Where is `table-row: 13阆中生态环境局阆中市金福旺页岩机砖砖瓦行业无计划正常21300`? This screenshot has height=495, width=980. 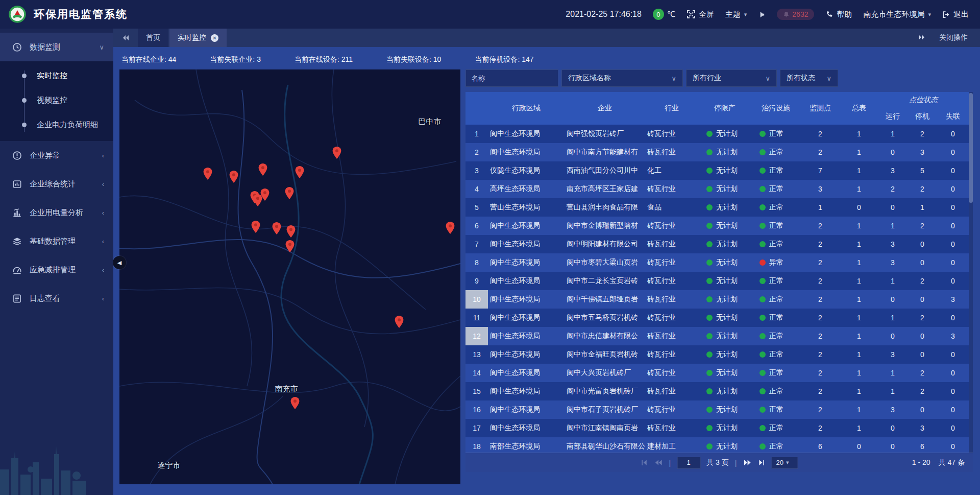
table-row: 13阆中生态环境局阆中市金福旺页岩机砖砖瓦行业无计划正常21300 is located at coordinates (717, 355).